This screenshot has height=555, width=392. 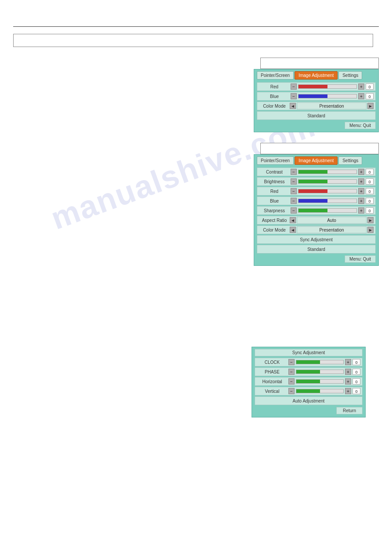 What do you see at coordinates (294, 181) in the screenshot?
I see `brightness-minus: −` at bounding box center [294, 181].